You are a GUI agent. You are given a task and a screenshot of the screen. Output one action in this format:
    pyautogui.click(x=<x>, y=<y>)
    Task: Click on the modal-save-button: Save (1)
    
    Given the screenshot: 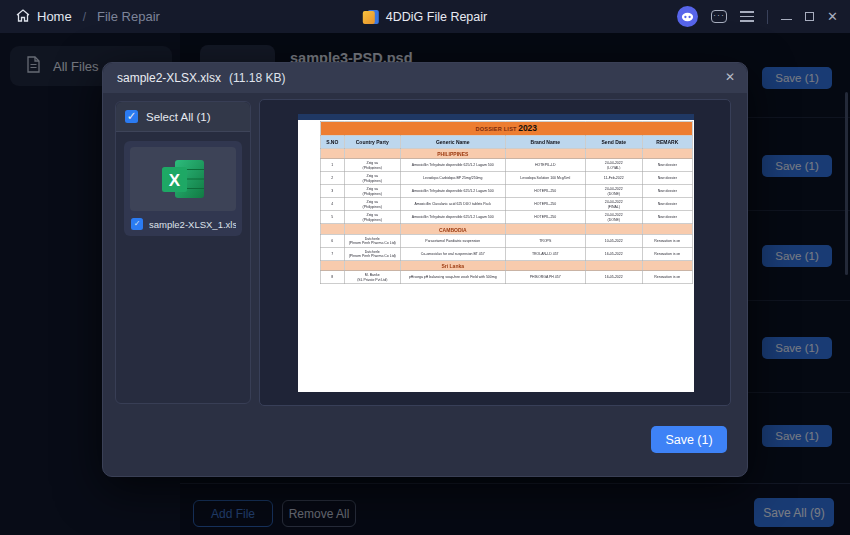 What is the action you would take?
    pyautogui.click(x=689, y=440)
    